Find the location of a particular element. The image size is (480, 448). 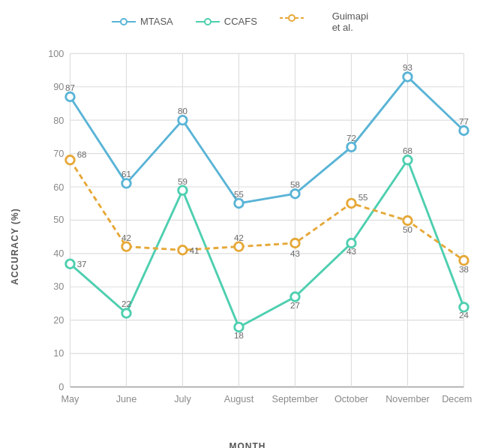

svg-text: August is located at coordinates (239, 399).